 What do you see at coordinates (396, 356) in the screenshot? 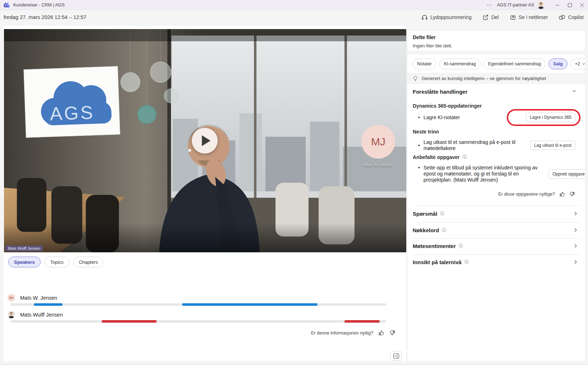
I see `side-pane-icon` at bounding box center [396, 356].